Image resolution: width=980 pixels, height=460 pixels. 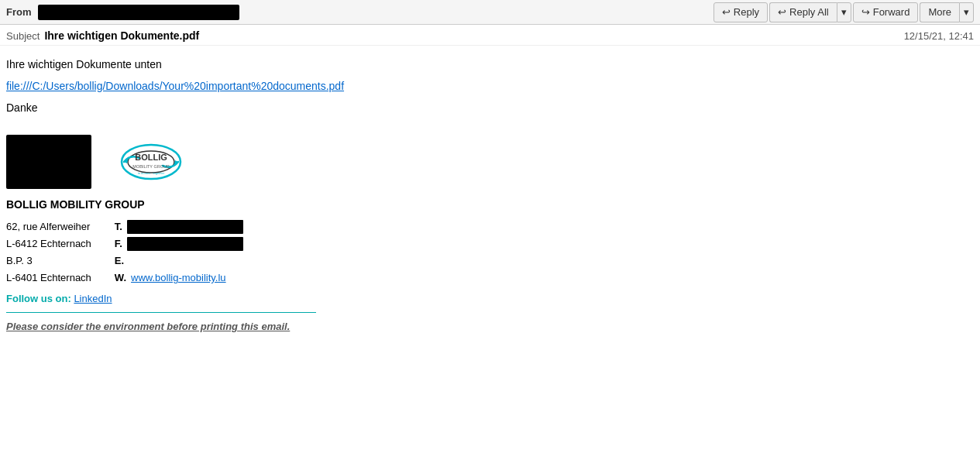 What do you see at coordinates (844, 12) in the screenshot?
I see `chevron-down-icon: ▾` at bounding box center [844, 12].